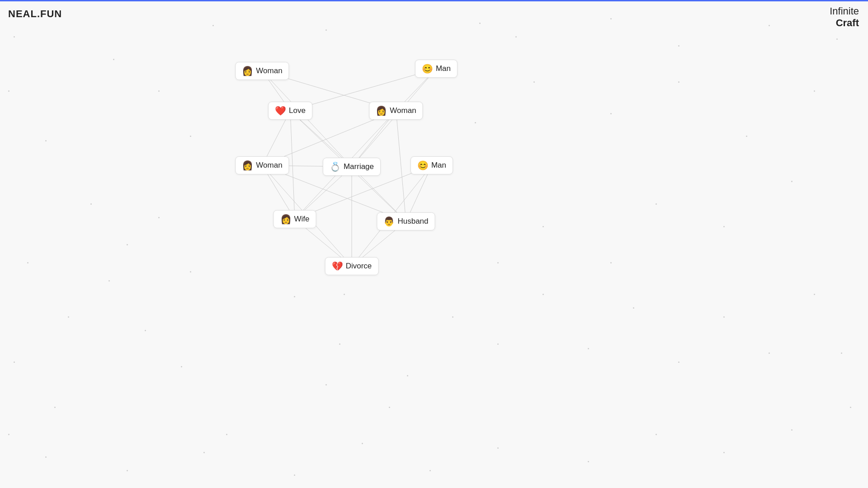 The height and width of the screenshot is (488, 868). Describe the element at coordinates (248, 165) in the screenshot. I see `node-emoji-woman3: 👩` at that location.